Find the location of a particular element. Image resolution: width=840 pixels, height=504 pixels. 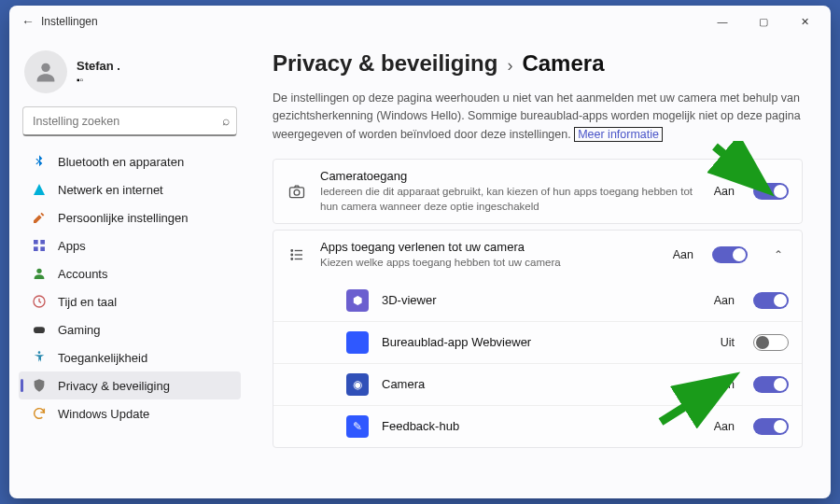

sidebar-item-label: Bluetooth en apparaten is located at coordinates (121, 162).